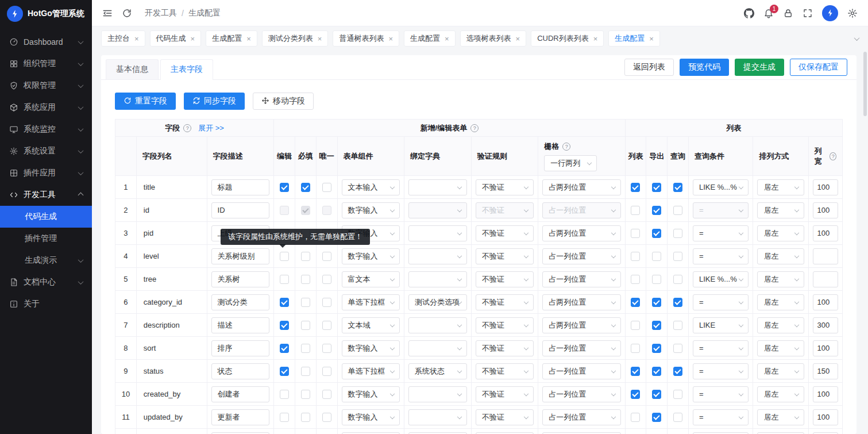  Describe the element at coordinates (46, 107) in the screenshot. I see `sidebar-item: 系统应用` at that location.